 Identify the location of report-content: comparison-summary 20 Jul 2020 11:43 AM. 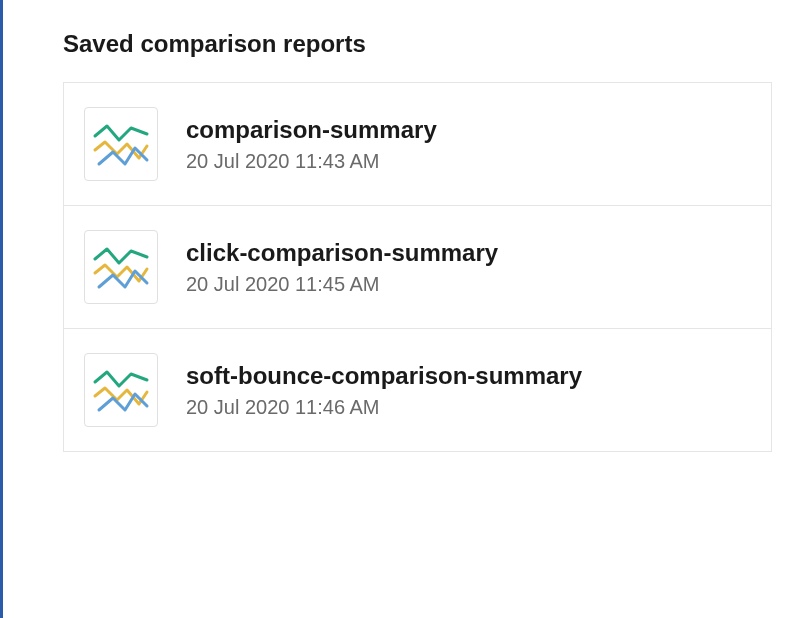
(468, 144).